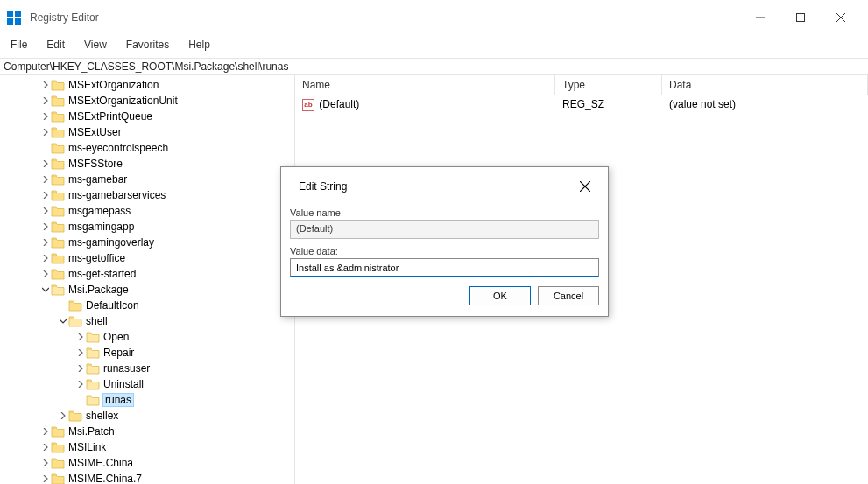 This screenshot has height=484, width=868. Describe the element at coordinates (568, 296) in the screenshot. I see `cancel-button: Cancel` at that location.